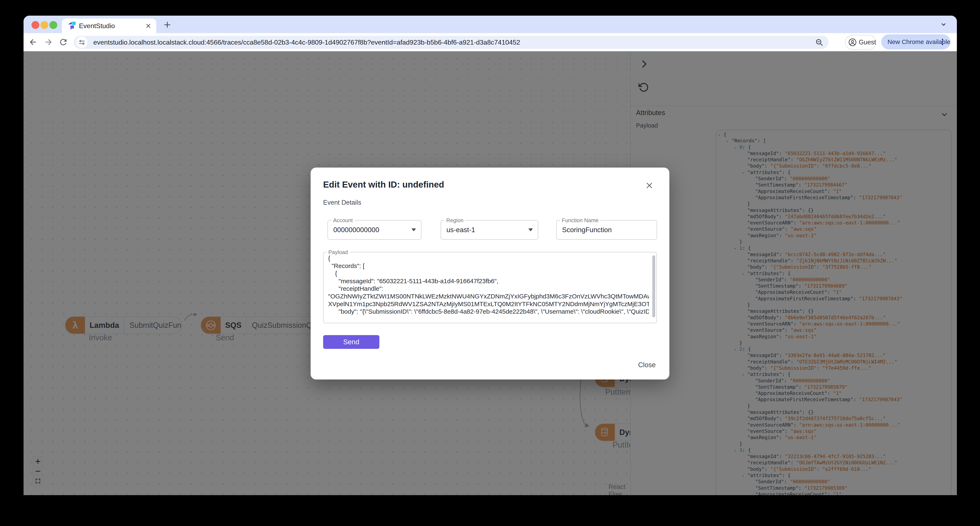  Describe the element at coordinates (44, 25) in the screenshot. I see `macos-minimize-button` at that location.